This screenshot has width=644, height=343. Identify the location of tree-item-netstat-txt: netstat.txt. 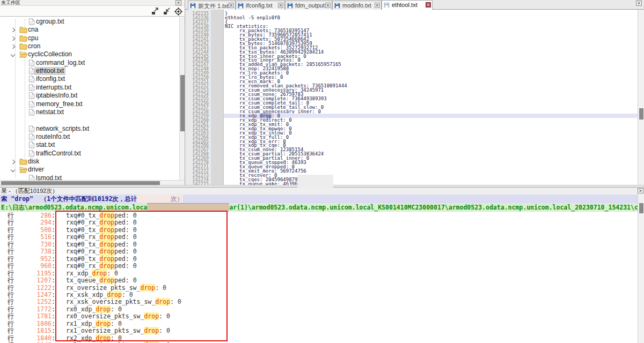
(90, 113).